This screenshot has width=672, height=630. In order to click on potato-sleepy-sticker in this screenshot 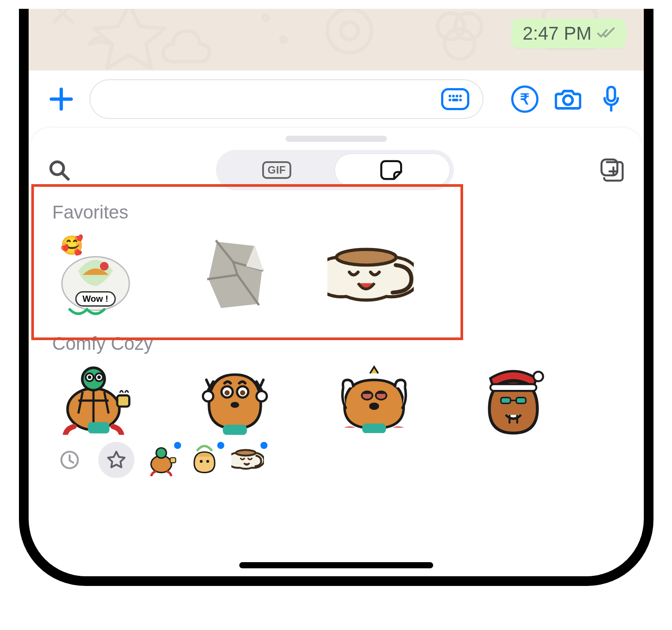, I will do `click(374, 398)`.